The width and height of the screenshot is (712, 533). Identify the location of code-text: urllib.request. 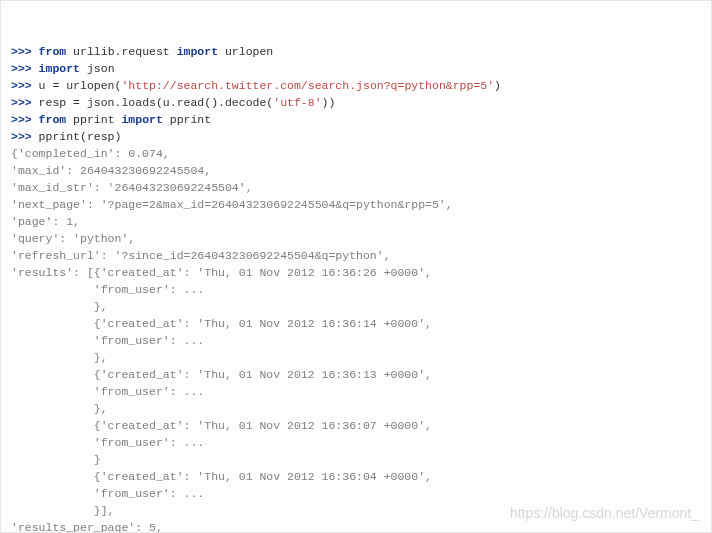
(121, 52).